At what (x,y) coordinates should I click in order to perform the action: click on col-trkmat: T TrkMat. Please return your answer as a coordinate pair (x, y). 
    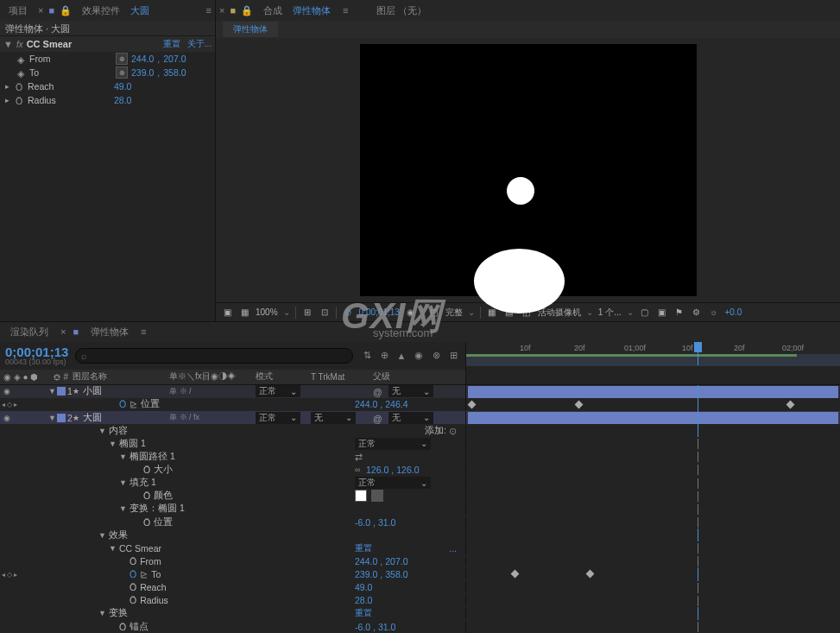
    Looking at the image, I should click on (342, 377).